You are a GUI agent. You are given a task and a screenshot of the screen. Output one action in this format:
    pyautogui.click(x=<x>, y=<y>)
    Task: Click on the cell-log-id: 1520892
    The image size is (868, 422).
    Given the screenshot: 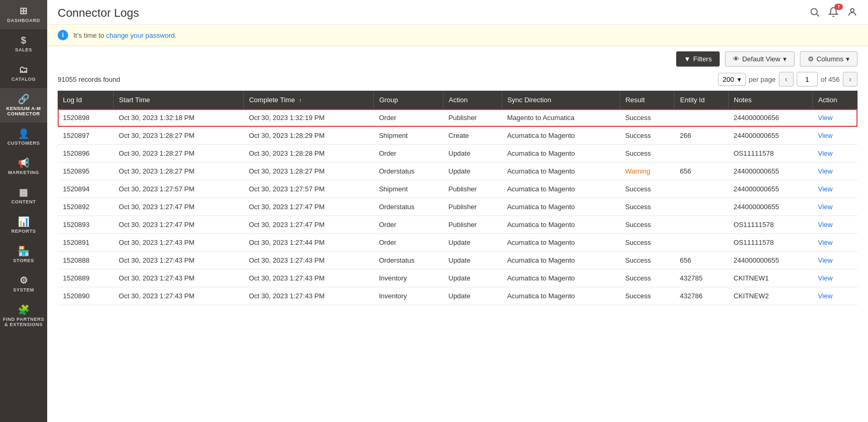 What is the action you would take?
    pyautogui.click(x=86, y=207)
    